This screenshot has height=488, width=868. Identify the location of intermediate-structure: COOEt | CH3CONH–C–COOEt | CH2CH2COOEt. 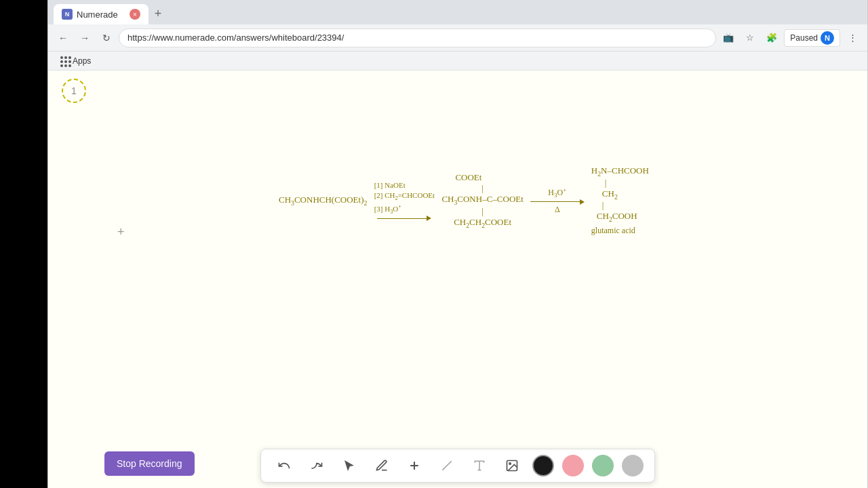
(482, 201).